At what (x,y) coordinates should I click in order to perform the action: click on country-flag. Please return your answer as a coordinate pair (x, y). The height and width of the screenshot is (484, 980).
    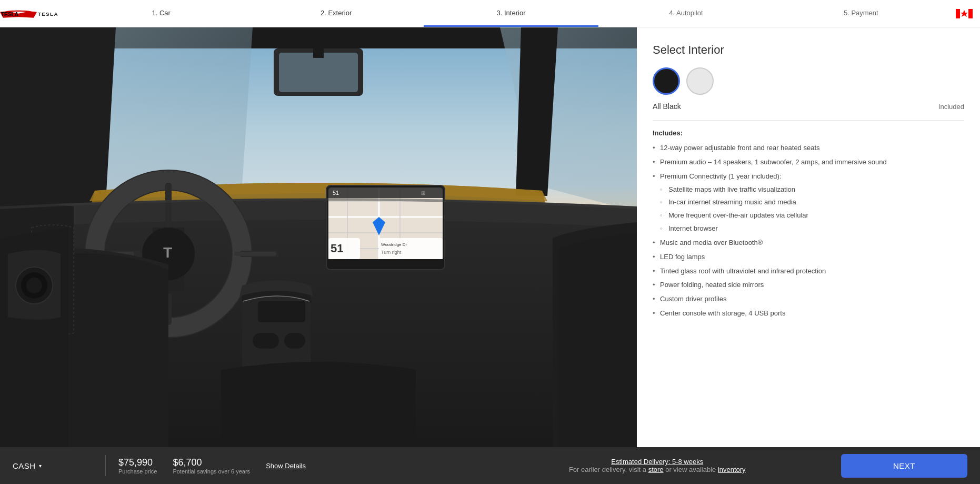
    Looking at the image, I should click on (964, 14).